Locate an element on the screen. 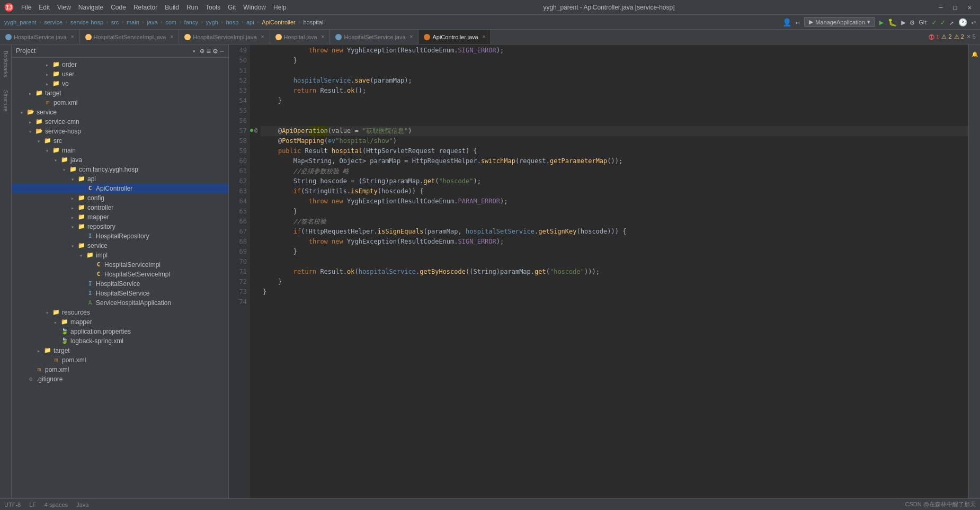  manage-application-button: ▶ ManageApplication ▾ is located at coordinates (840, 22).